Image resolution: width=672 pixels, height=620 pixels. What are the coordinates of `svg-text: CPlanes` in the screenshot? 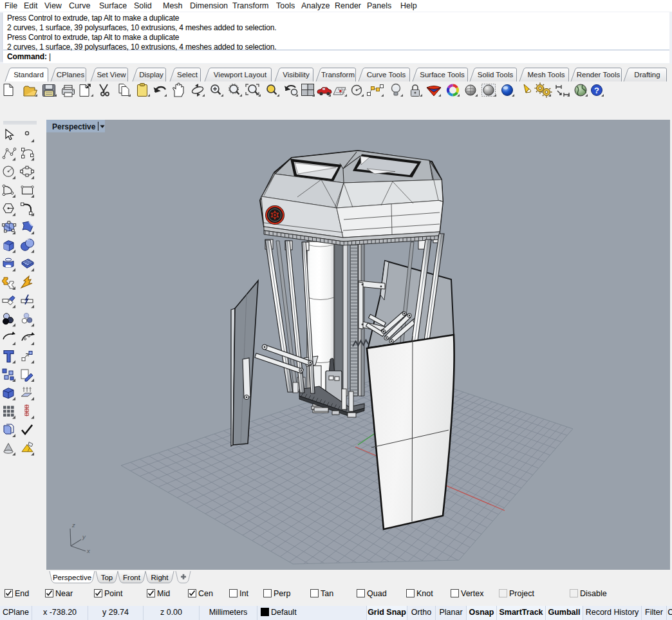 It's located at (71, 75).